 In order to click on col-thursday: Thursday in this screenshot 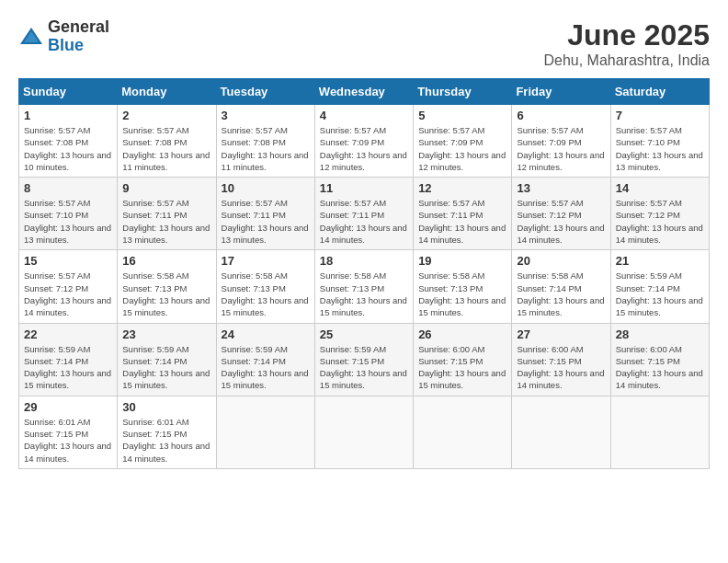, I will do `click(463, 92)`.